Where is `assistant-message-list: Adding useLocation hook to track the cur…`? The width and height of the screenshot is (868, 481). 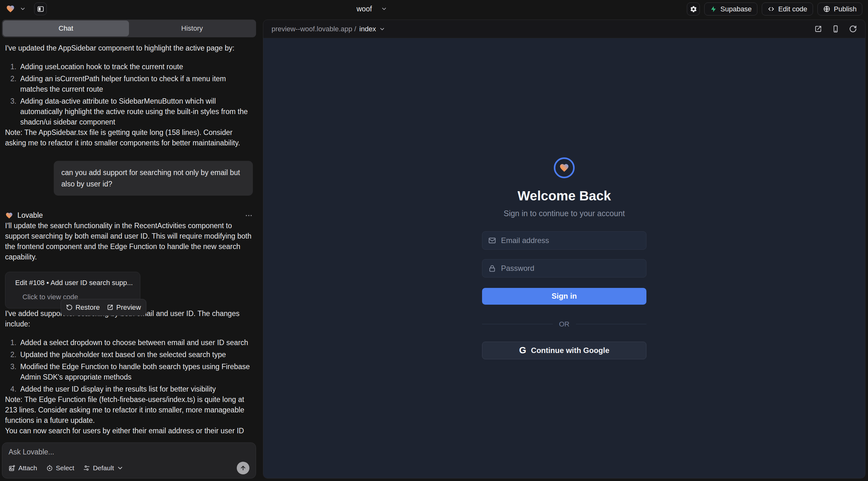
assistant-message-list: Adding useLocation hook to track the cur… is located at coordinates (130, 94).